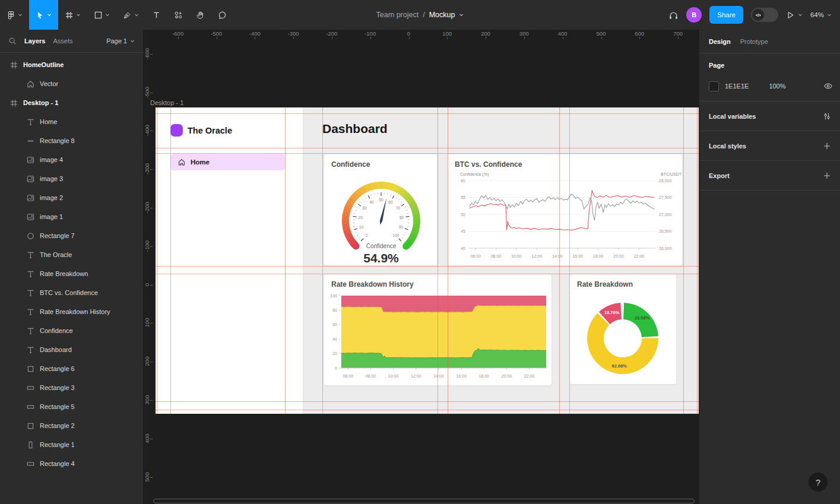  Describe the element at coordinates (623, 329) in the screenshot. I see `rate-breakdown-donut-card: Rate Breakdown 23.58%62.66%13.76%` at that location.